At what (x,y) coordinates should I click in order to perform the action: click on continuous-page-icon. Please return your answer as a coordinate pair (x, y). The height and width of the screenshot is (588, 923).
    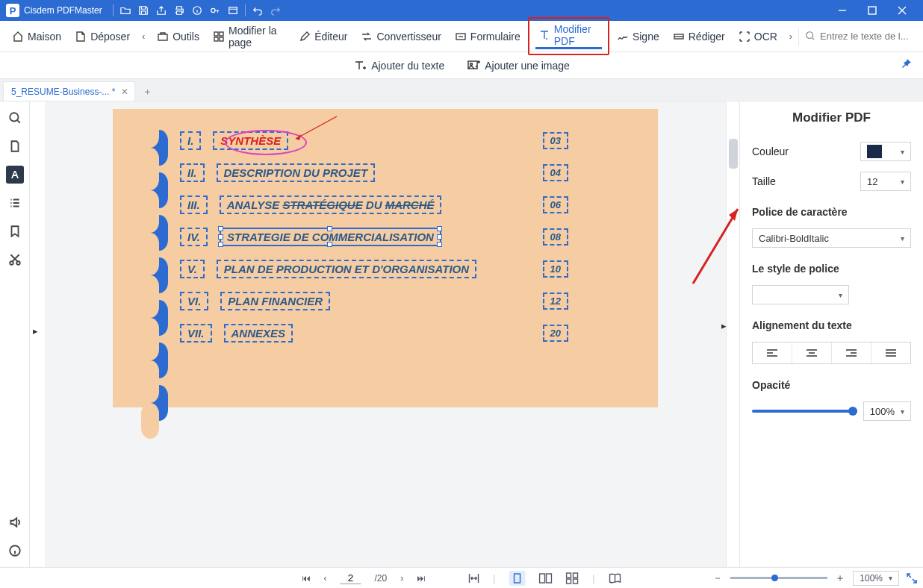
    Looking at the image, I should click on (572, 578).